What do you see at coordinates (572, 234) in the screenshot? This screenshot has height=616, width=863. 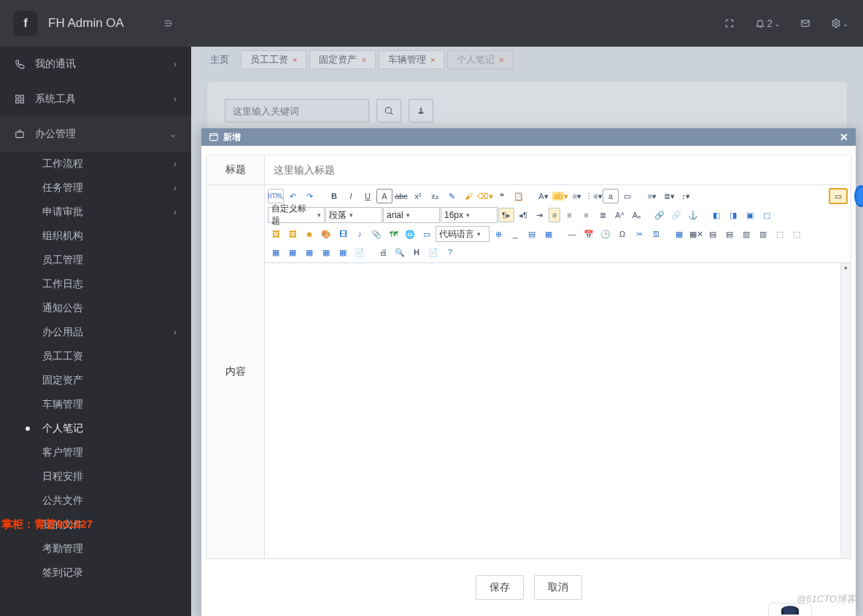 I see `hr-button: —` at bounding box center [572, 234].